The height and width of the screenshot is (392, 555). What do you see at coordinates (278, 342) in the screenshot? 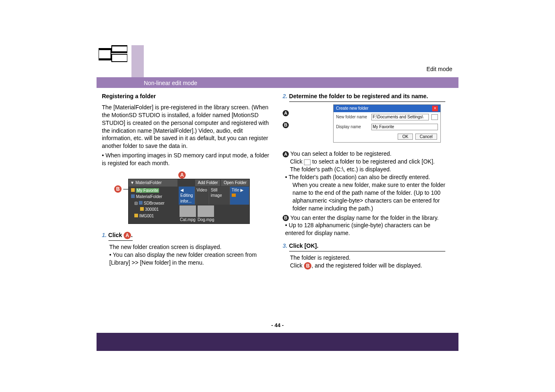
I see `bottom-bar` at bounding box center [278, 342].